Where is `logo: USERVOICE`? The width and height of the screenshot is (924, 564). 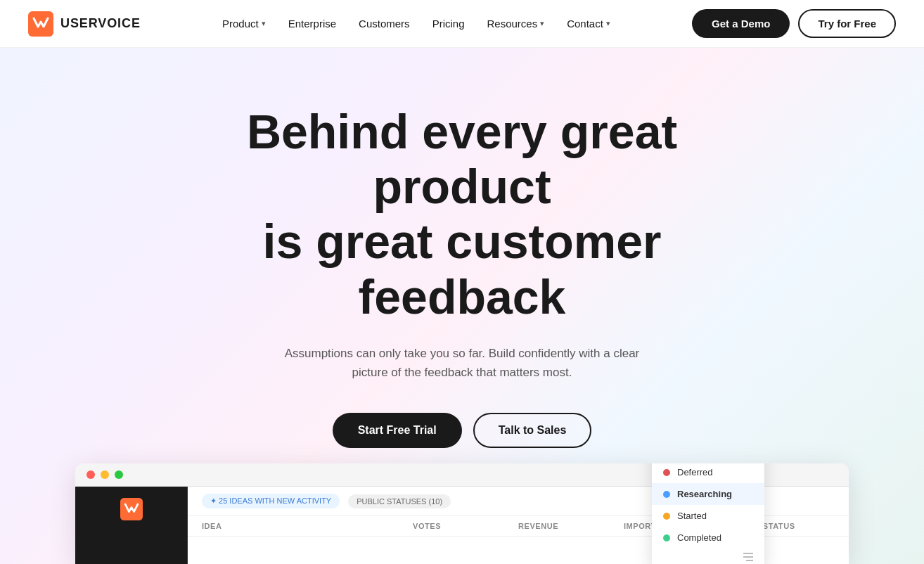
logo: USERVOICE is located at coordinates (84, 24).